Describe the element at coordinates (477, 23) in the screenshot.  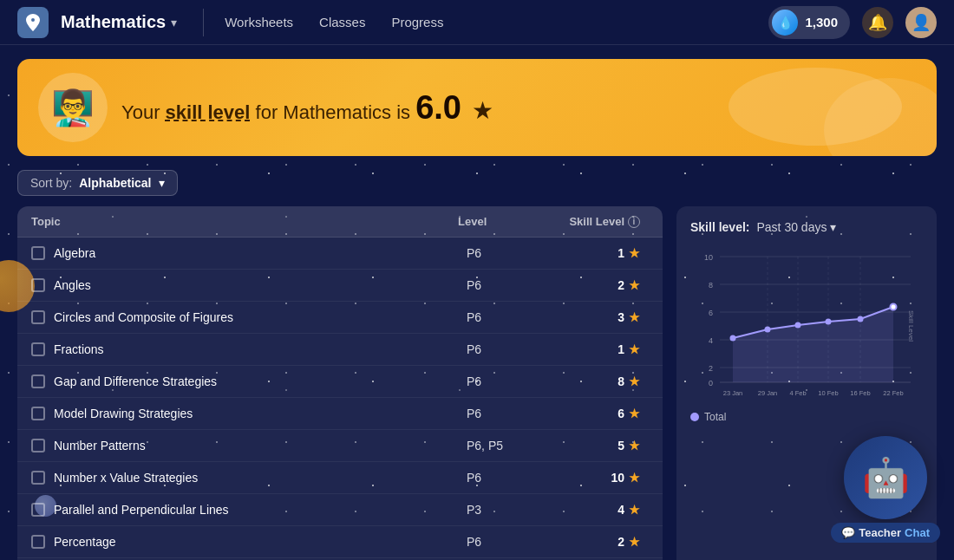
I see `navbar: Mathematics ▾ Worksheets Classes Progres…` at that location.